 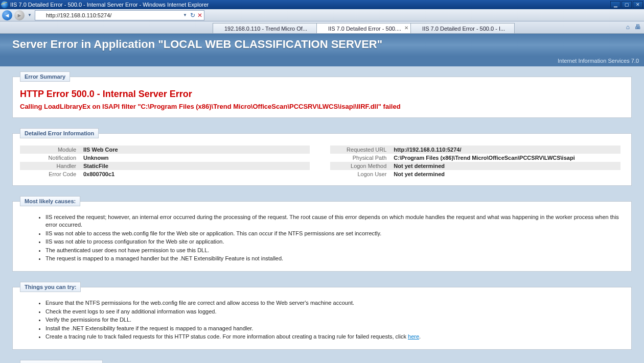 I want to click on print-icon: 🖶, so click(x=638, y=27).